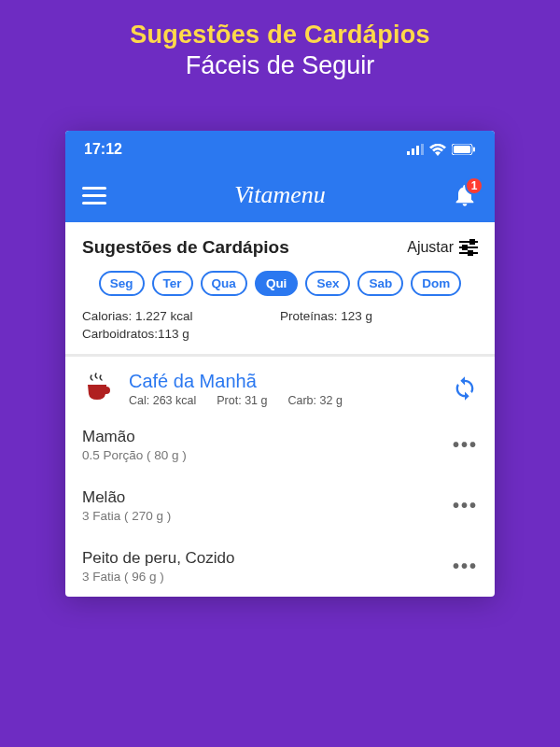  I want to click on meal-name: Café da Manhã, so click(284, 381).